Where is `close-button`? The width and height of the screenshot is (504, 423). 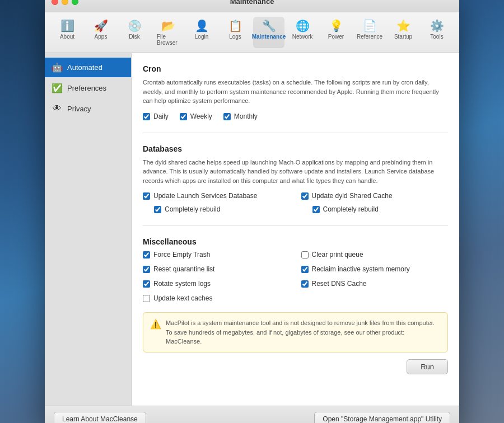 close-button is located at coordinates (55, 2).